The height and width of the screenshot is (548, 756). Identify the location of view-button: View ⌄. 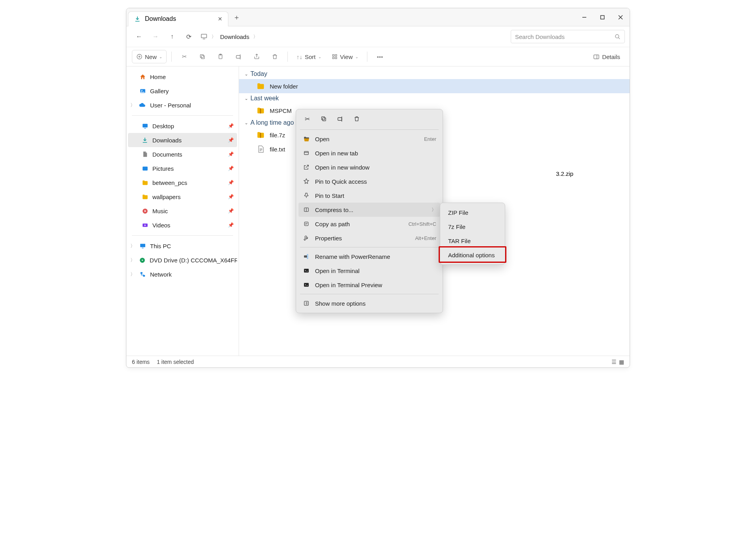
(345, 57).